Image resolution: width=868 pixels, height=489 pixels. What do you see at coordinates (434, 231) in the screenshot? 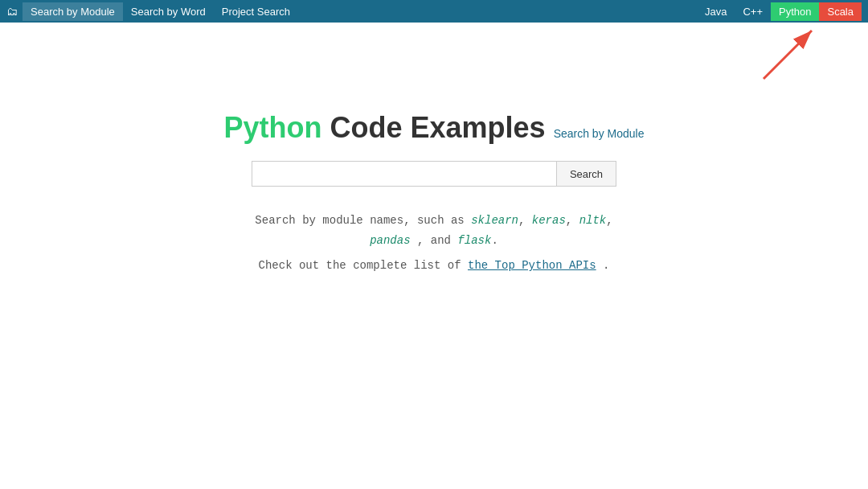
I see `description: Search by module names, such as sklearn,…` at bounding box center [434, 231].